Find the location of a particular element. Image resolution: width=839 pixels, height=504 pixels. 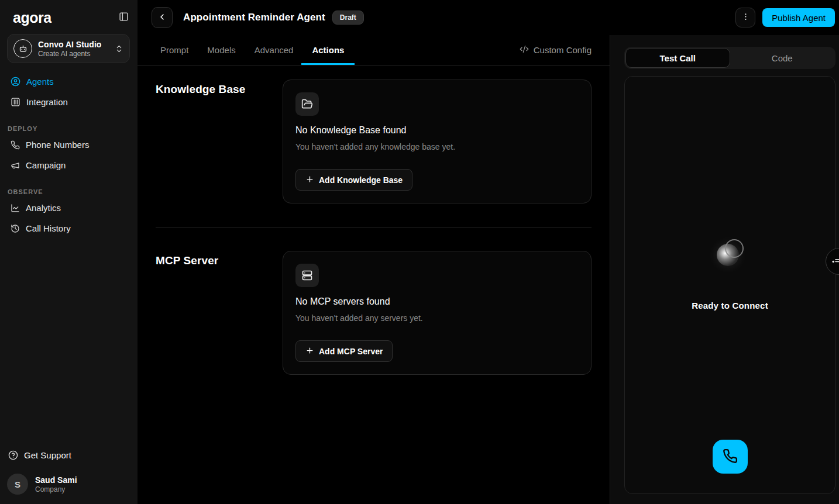

add-mcp-server-label: Add MCP Server is located at coordinates (351, 351).